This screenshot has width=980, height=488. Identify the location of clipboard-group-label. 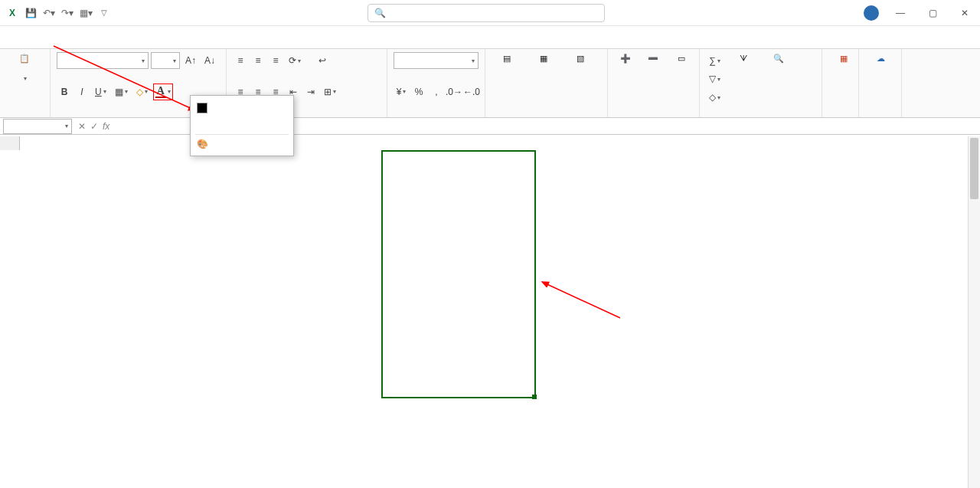
(26, 115).